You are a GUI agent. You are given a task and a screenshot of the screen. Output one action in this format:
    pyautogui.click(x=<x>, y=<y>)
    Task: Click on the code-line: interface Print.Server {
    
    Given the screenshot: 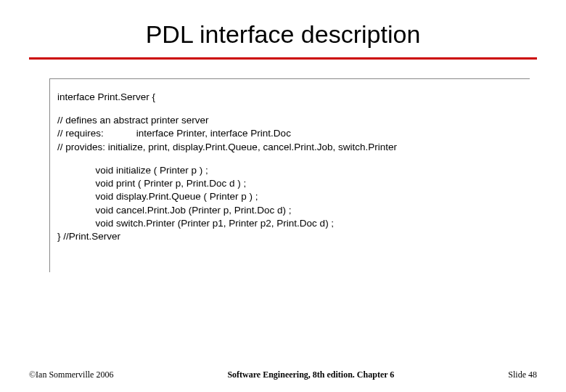 What is the action you would take?
    pyautogui.click(x=292, y=97)
    